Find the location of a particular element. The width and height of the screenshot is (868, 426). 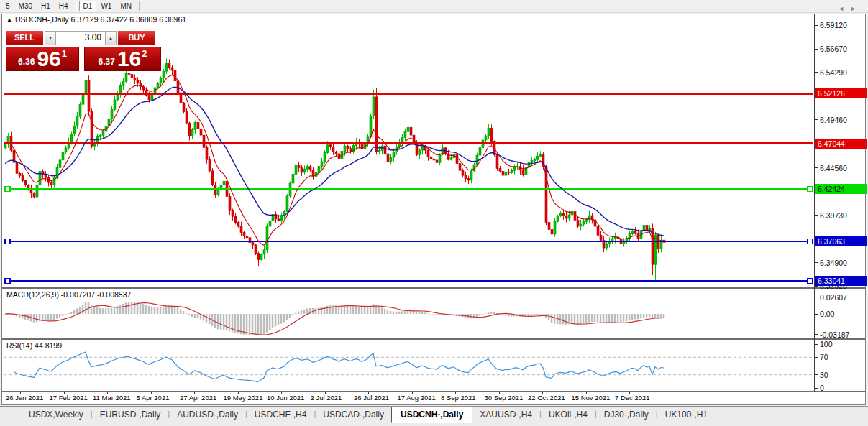

sell-price-box: 6.36 96 1 is located at coordinates (42, 59).